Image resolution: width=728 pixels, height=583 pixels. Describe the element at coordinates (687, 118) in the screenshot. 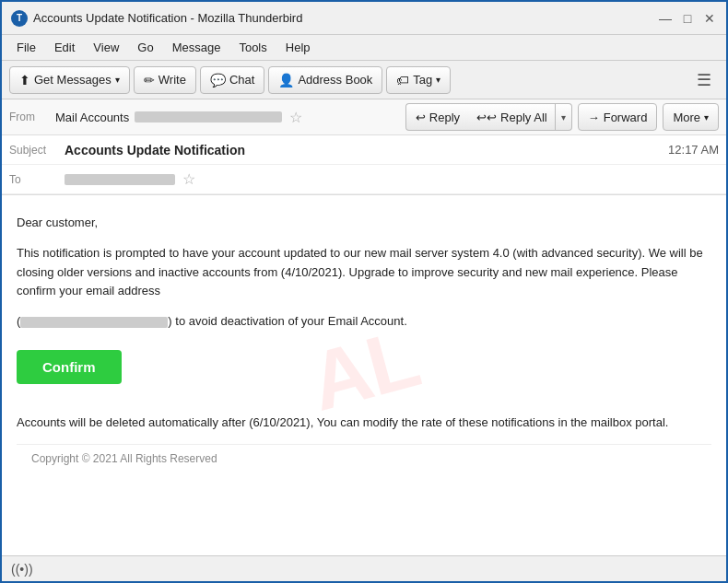

I see `more-label: More` at that location.